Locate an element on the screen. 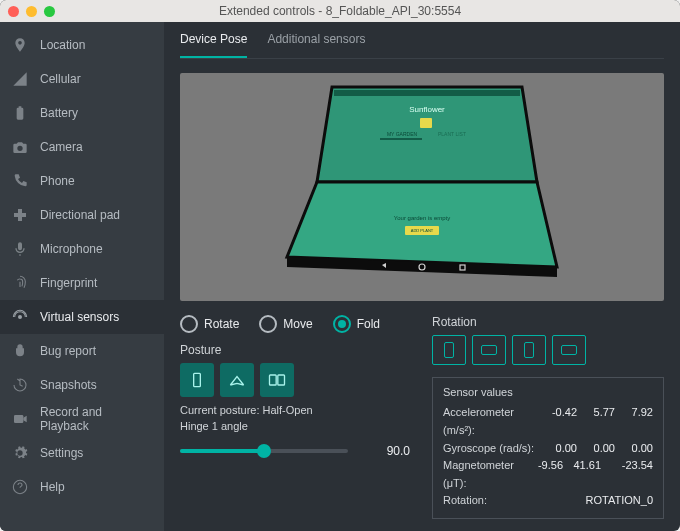 Image resolution: width=680 pixels, height=531 pixels. preview-tab-a: MY GARDEN is located at coordinates (402, 134).